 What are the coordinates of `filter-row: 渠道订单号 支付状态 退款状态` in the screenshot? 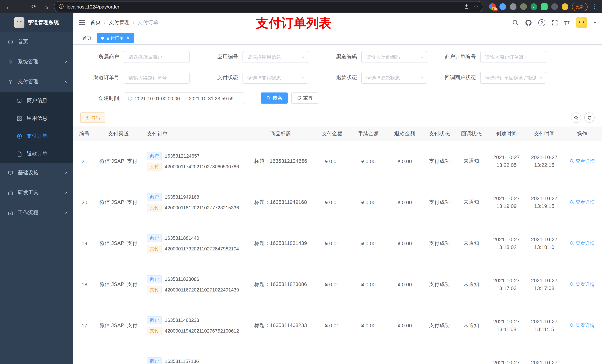 It's located at (338, 78).